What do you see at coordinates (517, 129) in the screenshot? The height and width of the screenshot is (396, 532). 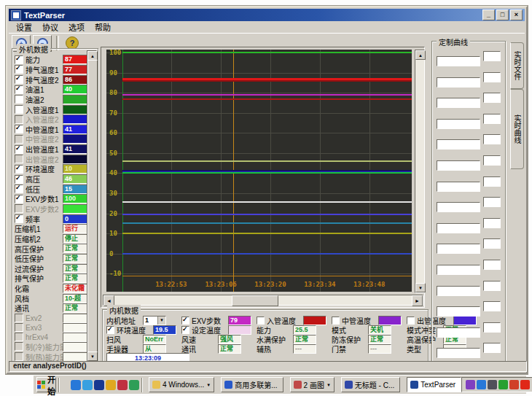 I see `tab-realtime-curve: 实时曲线` at bounding box center [517, 129].